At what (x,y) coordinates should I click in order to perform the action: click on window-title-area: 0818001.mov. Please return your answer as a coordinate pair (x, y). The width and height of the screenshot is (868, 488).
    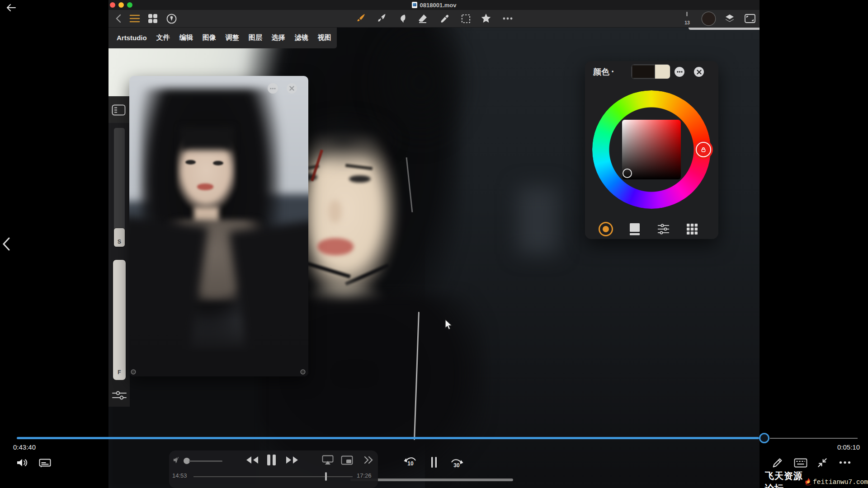
    Looking at the image, I should click on (434, 5).